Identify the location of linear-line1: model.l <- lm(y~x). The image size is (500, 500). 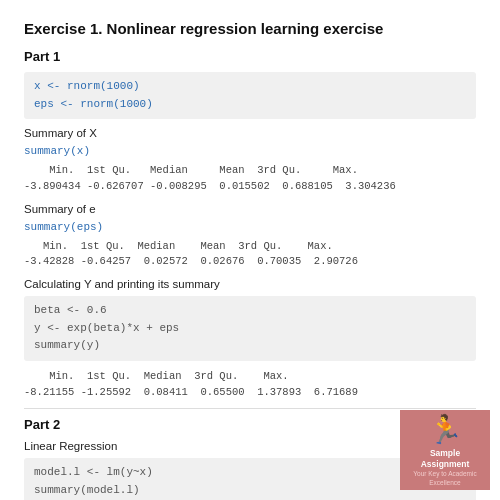
(94, 472).